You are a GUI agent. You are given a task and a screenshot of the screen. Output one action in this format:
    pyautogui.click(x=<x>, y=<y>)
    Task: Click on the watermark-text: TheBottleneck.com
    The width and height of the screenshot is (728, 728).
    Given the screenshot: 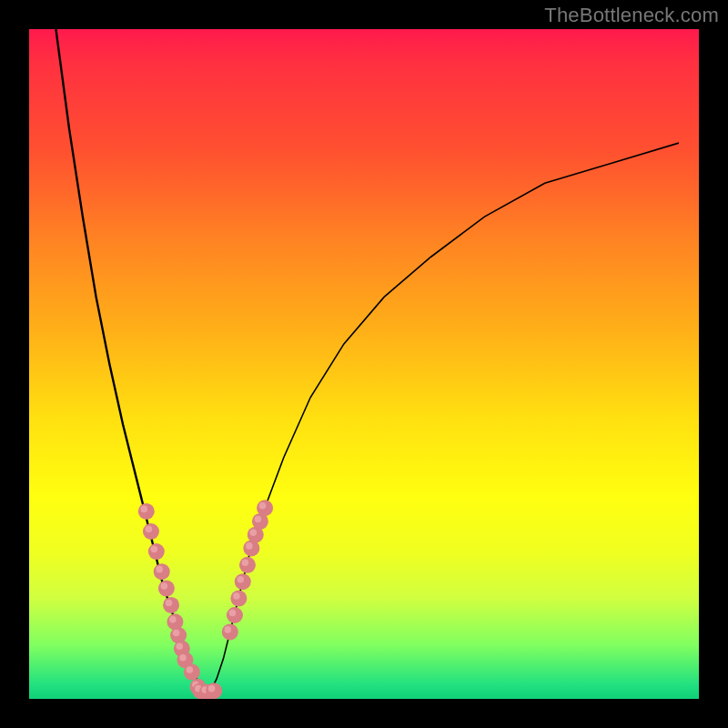 What is the action you would take?
    pyautogui.click(x=632, y=15)
    